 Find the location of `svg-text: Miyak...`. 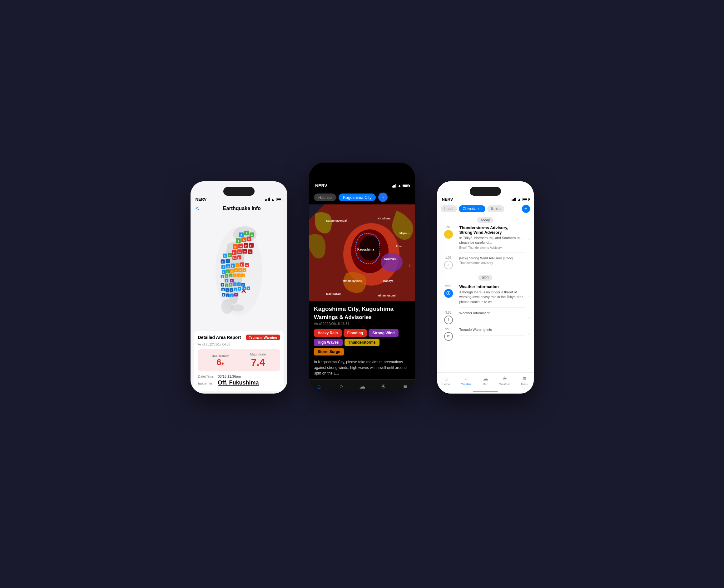

svg-text: Miyak... is located at coordinates (405, 233).